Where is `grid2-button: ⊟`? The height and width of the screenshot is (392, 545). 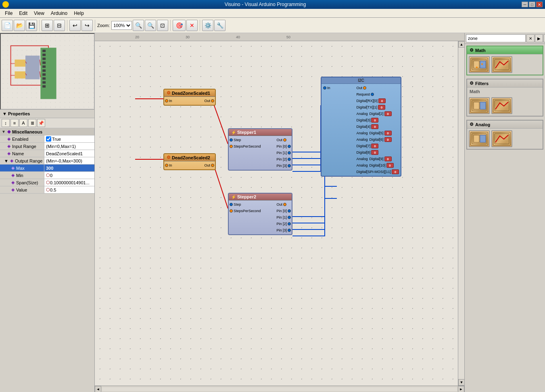 grid2-button: ⊟ is located at coordinates (59, 25).